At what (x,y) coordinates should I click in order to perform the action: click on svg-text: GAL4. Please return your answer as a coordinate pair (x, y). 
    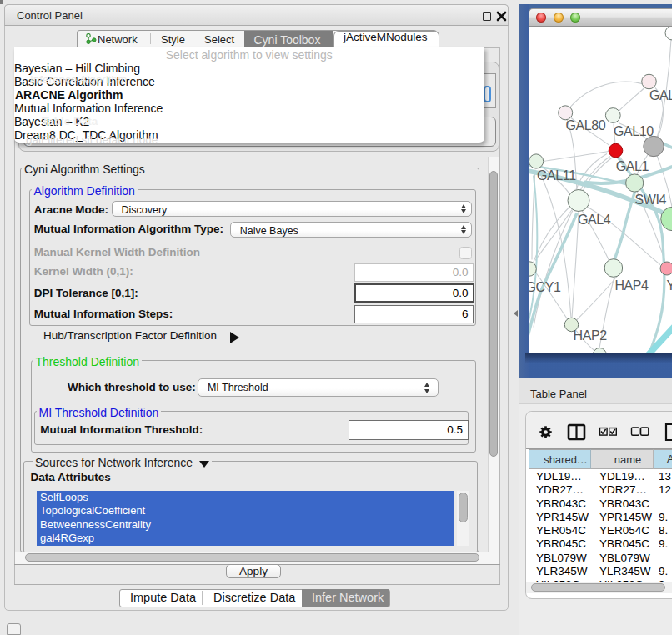
    Looking at the image, I should click on (594, 220).